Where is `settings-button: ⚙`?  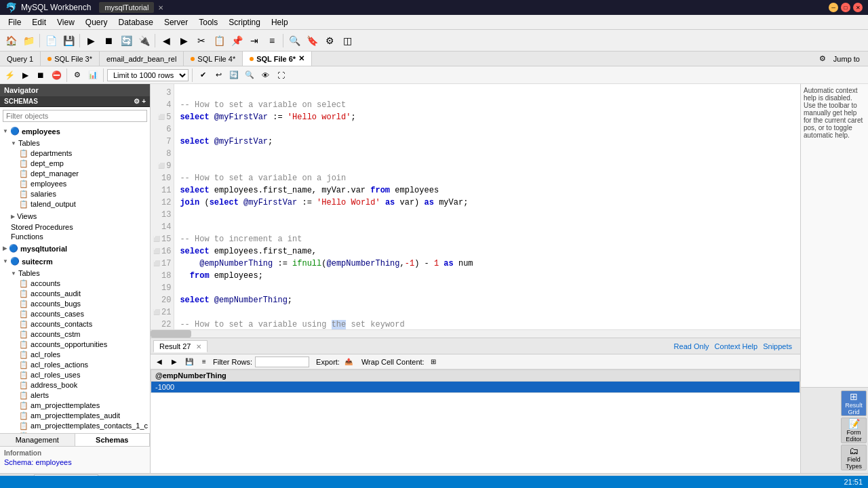
settings-button: ⚙ is located at coordinates (330, 41).